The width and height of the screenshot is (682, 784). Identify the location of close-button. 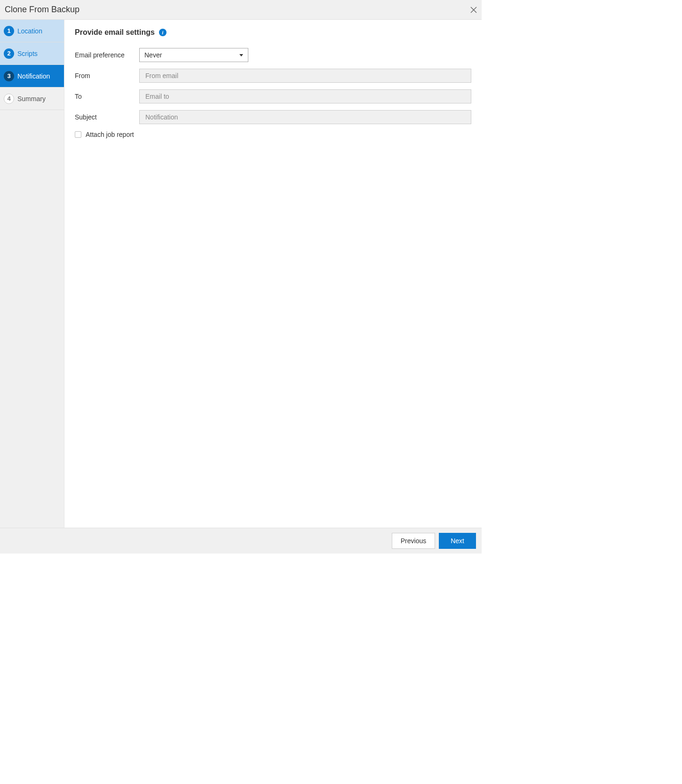
(474, 10).